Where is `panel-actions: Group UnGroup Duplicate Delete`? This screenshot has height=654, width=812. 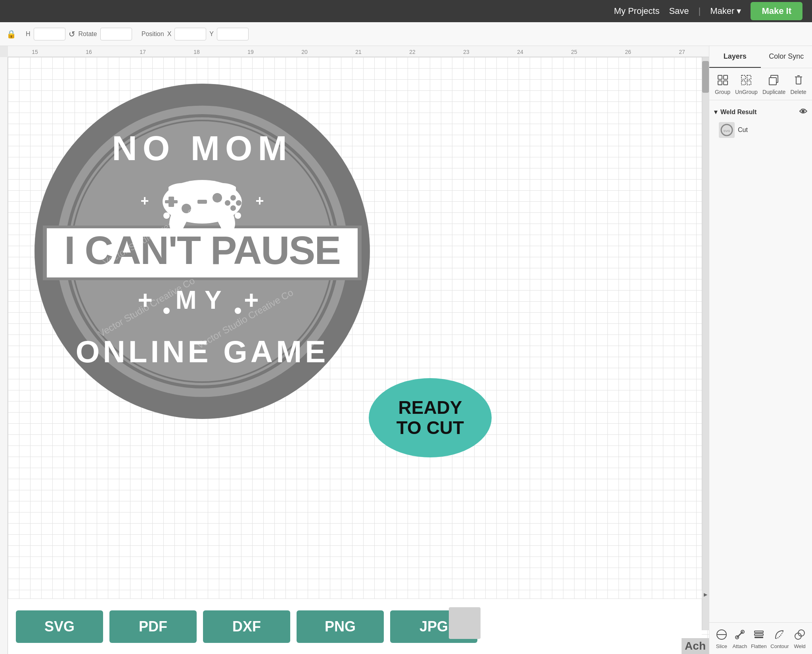 panel-actions: Group UnGroup Duplicate Delete is located at coordinates (760, 84).